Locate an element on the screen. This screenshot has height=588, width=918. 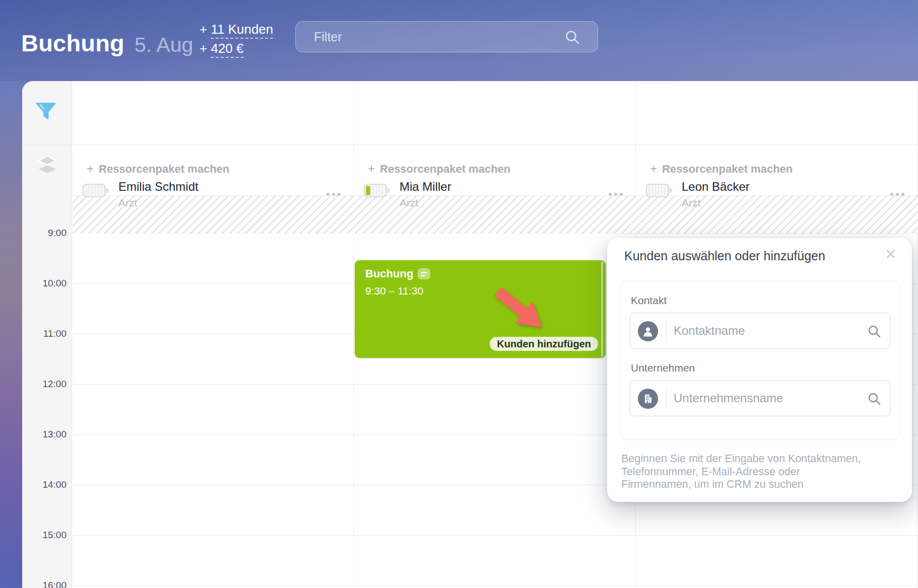
time-label: 15:00 is located at coordinates (44, 535).